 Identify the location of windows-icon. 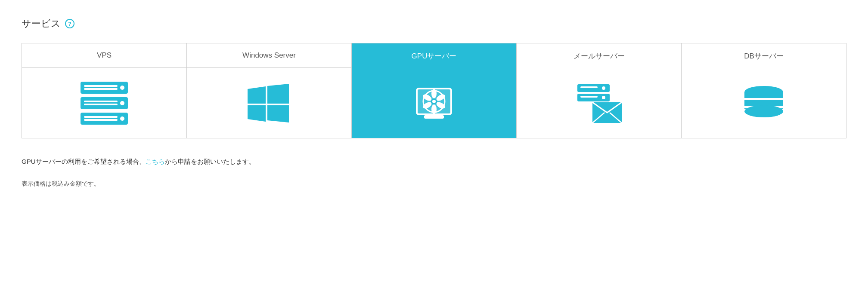
(269, 103).